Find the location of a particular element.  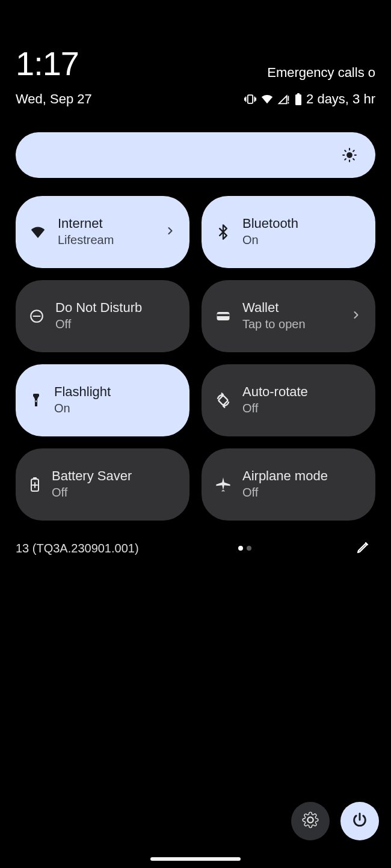

tile-subtitle: Lifestream is located at coordinates (106, 240).